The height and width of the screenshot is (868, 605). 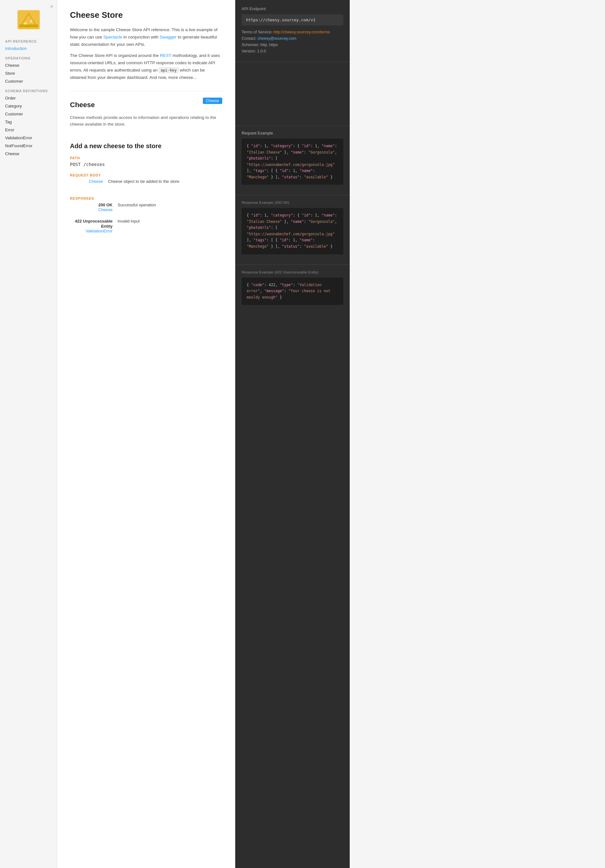 I want to click on path-value: POST /cheeses, so click(x=146, y=164).